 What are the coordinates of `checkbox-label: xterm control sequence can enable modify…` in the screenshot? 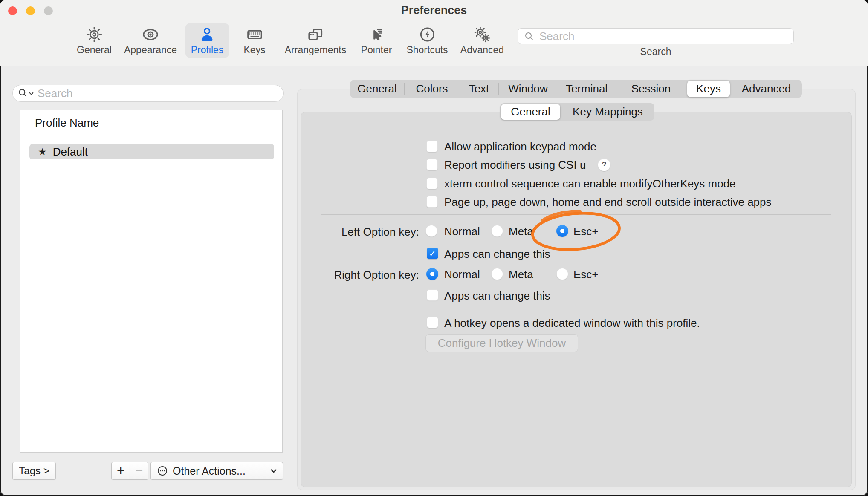 It's located at (590, 184).